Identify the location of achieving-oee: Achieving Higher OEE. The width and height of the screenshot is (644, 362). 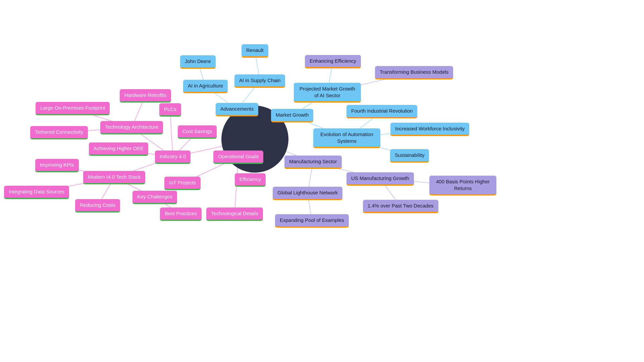
(119, 149).